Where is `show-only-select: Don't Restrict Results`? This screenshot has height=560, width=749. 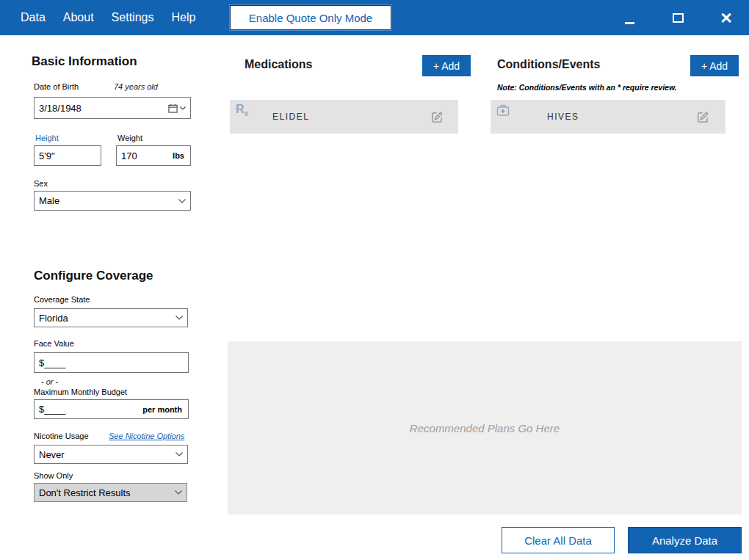 show-only-select: Don't Restrict Results is located at coordinates (110, 492).